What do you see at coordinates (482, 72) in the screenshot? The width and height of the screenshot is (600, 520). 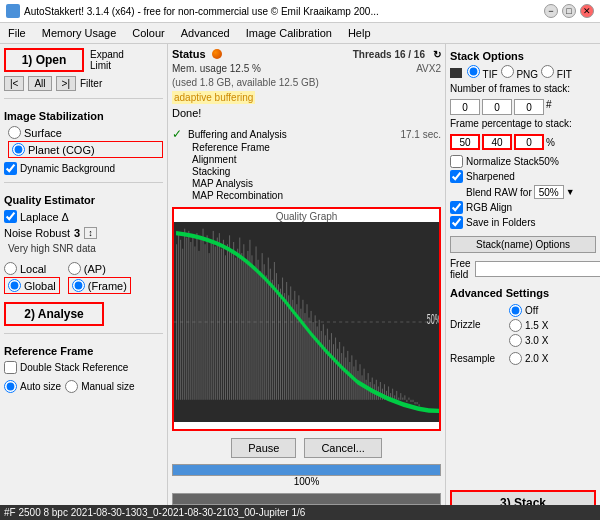 I see `tif-radio-row: TIF` at bounding box center [482, 72].